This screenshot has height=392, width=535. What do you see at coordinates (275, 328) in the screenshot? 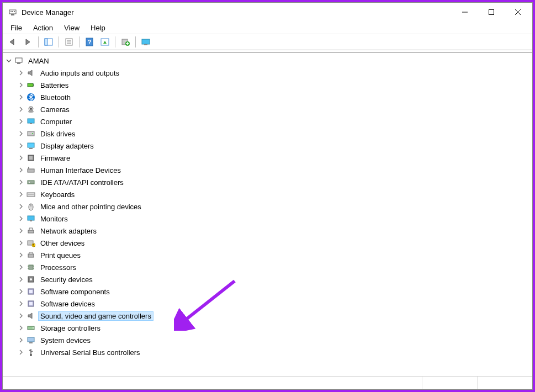
I see `tree-node: Storage controllers` at bounding box center [275, 328].